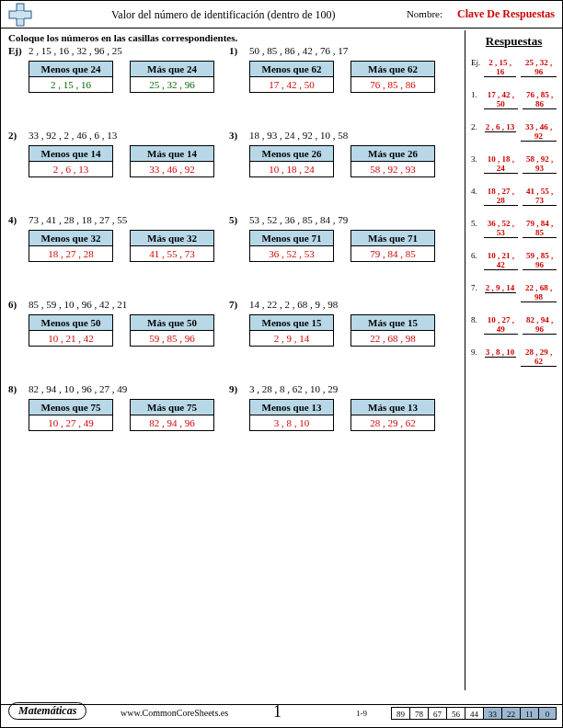 This screenshot has width=563, height=728. What do you see at coordinates (511, 713) in the screenshot?
I see `score-cell: 22` at bounding box center [511, 713].